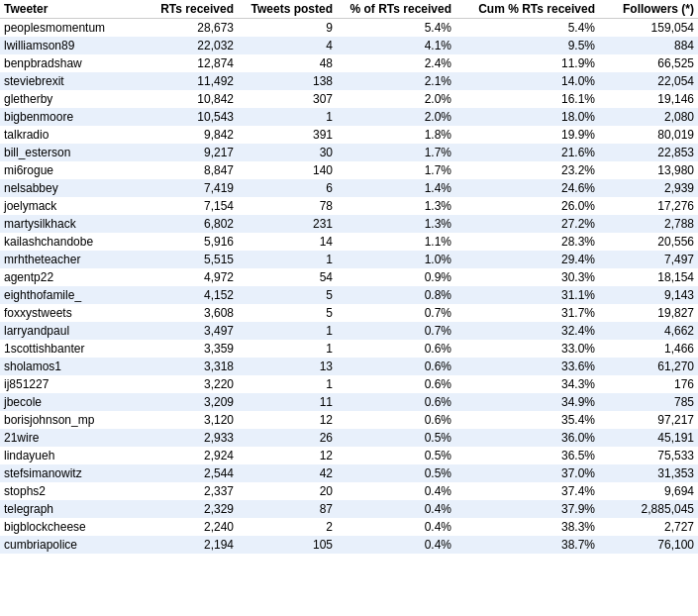 This screenshot has height=616, width=698. What do you see at coordinates (349, 81) in the screenshot?
I see `table-row: steviebrexit11,4921382.1%14.0%22,054` at bounding box center [349, 81].